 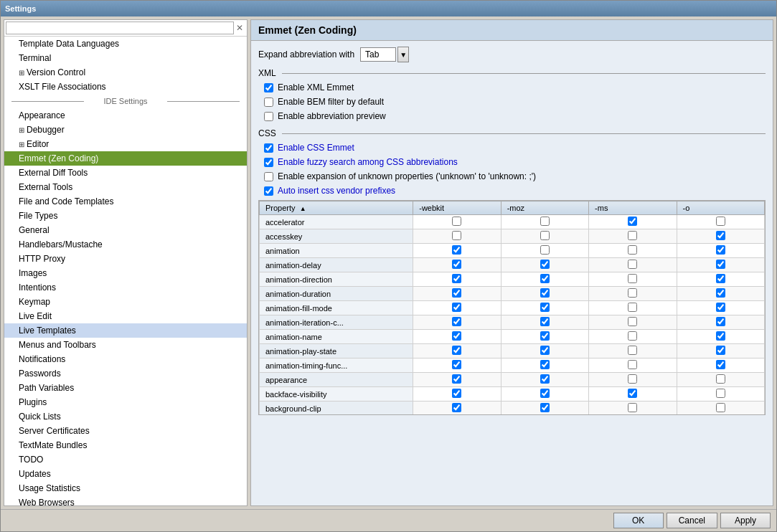 I want to click on sidebar-item-path-variables: Path Variables, so click(x=126, y=388).